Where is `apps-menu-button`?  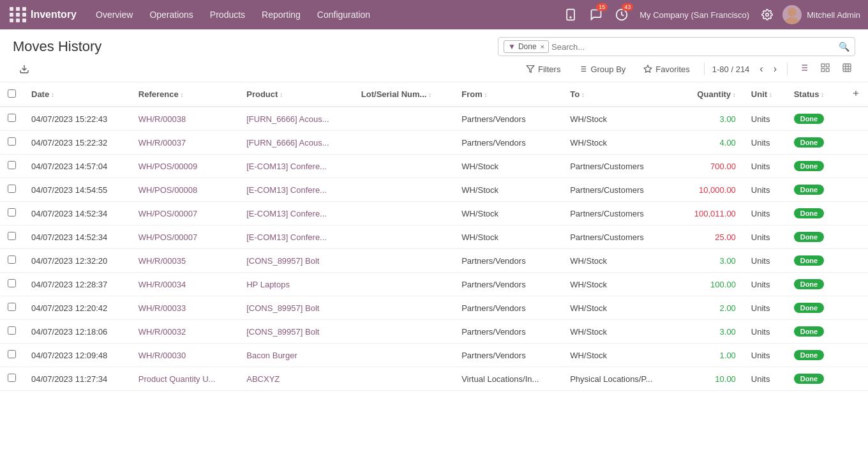 apps-menu-button is located at coordinates (18, 15).